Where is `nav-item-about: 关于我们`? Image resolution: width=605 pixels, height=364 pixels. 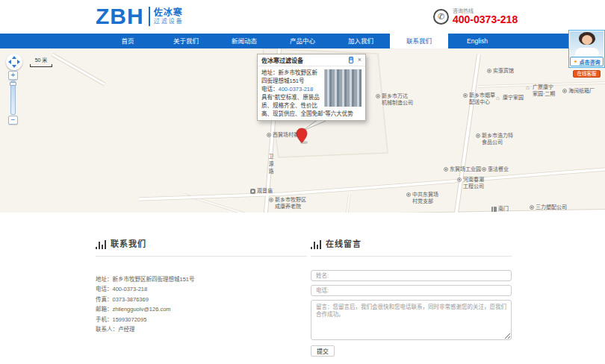
nav-item-about: 关于我们 is located at coordinates (186, 41).